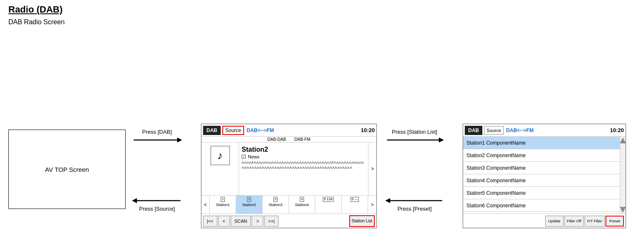 This screenshot has width=644, height=242. I want to click on next-button: >, so click(258, 221).